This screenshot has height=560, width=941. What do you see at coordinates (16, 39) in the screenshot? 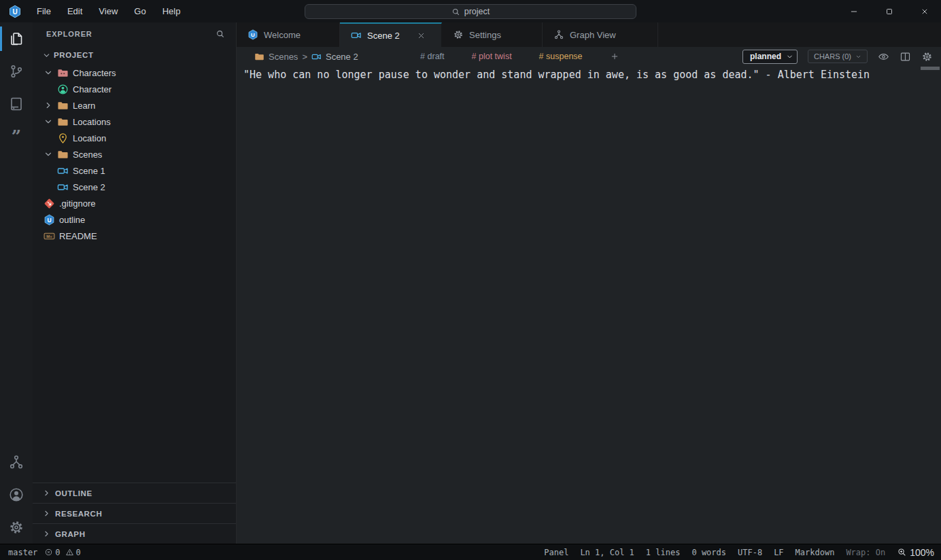
I see `activity-explorer-button` at bounding box center [16, 39].